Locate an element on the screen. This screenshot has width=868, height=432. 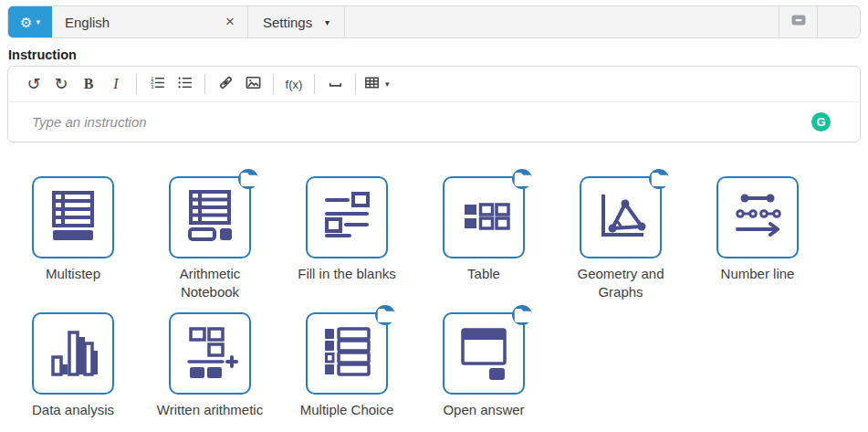
blank-space-icon is located at coordinates (336, 84).